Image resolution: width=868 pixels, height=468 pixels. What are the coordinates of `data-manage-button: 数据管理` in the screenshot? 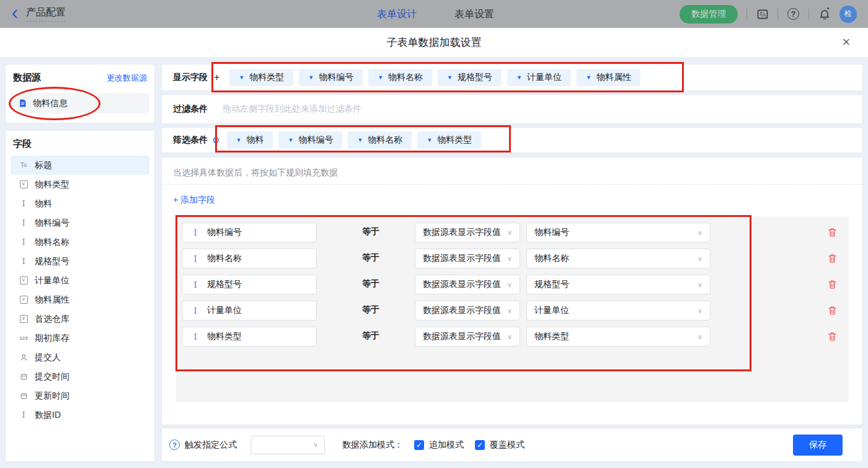 It's located at (709, 14).